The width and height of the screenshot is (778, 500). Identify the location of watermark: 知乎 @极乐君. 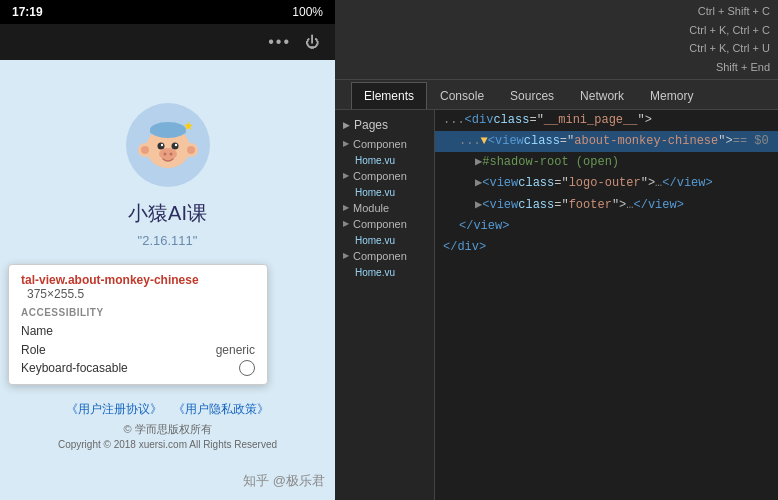
(284, 481).